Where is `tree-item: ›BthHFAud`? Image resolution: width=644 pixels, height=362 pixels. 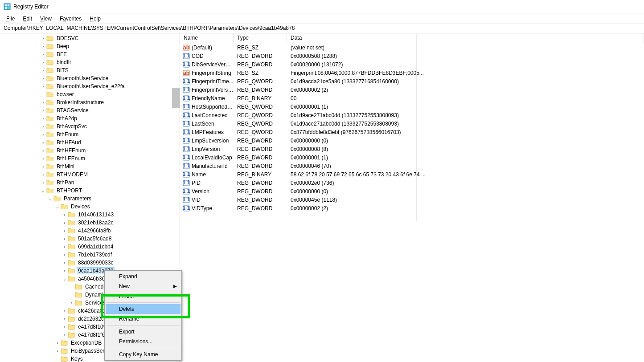
tree-item: ›BthHFAud is located at coordinates (90, 142).